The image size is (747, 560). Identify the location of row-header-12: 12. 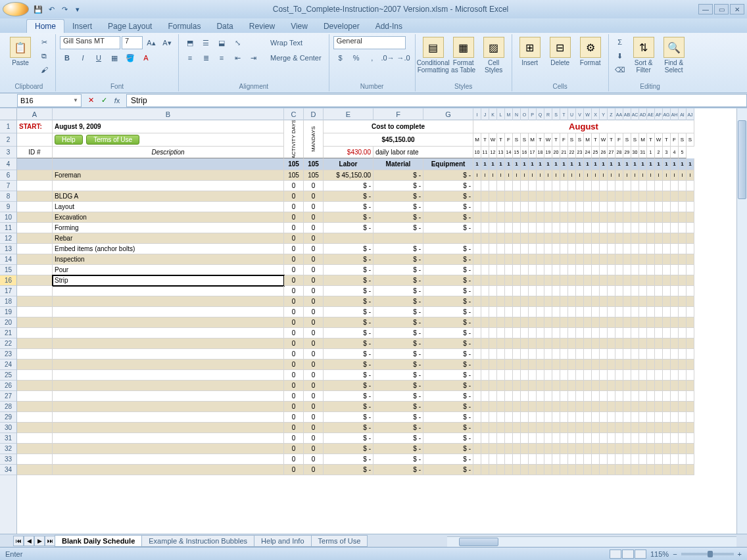
(8, 239).